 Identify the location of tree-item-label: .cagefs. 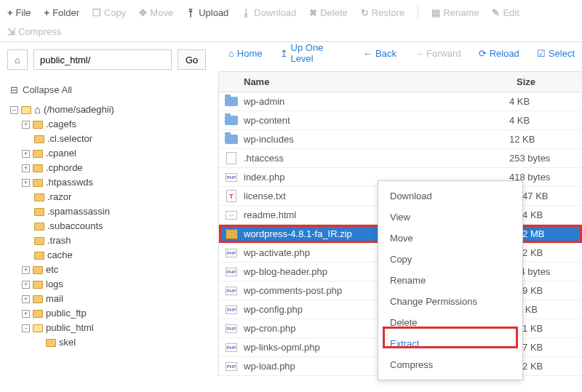
(61, 124).